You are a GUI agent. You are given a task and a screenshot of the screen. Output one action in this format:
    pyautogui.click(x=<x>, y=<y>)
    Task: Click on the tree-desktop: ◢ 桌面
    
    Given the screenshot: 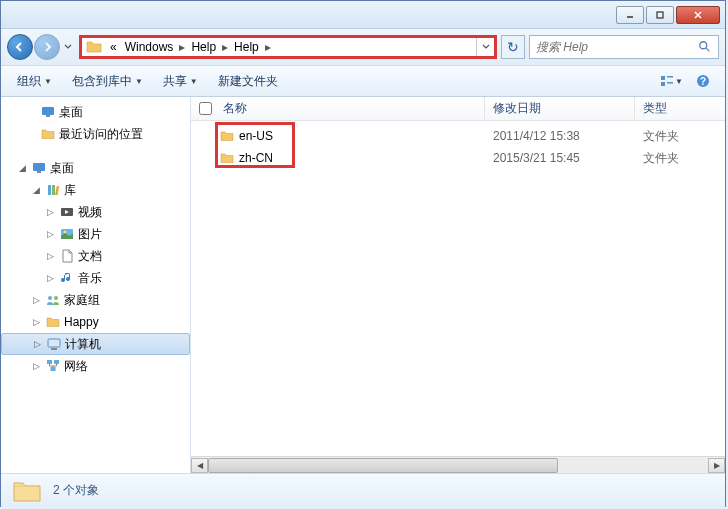 What is the action you would take?
    pyautogui.click(x=96, y=168)
    